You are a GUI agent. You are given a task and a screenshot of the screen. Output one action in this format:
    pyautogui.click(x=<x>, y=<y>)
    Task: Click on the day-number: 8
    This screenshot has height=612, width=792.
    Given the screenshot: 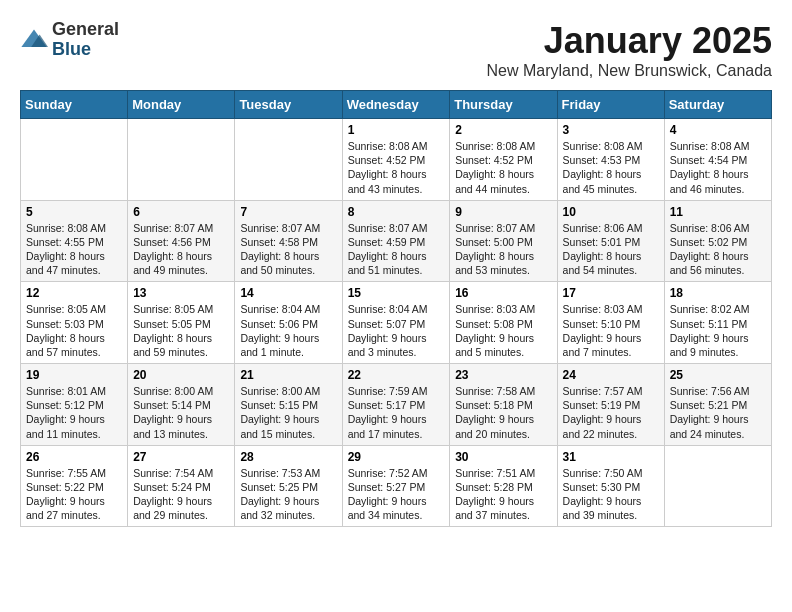 What is the action you would take?
    pyautogui.click(x=396, y=212)
    